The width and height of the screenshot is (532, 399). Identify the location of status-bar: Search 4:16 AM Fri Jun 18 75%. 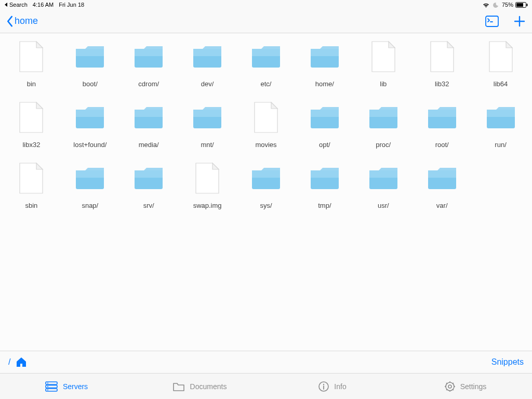
(266, 5).